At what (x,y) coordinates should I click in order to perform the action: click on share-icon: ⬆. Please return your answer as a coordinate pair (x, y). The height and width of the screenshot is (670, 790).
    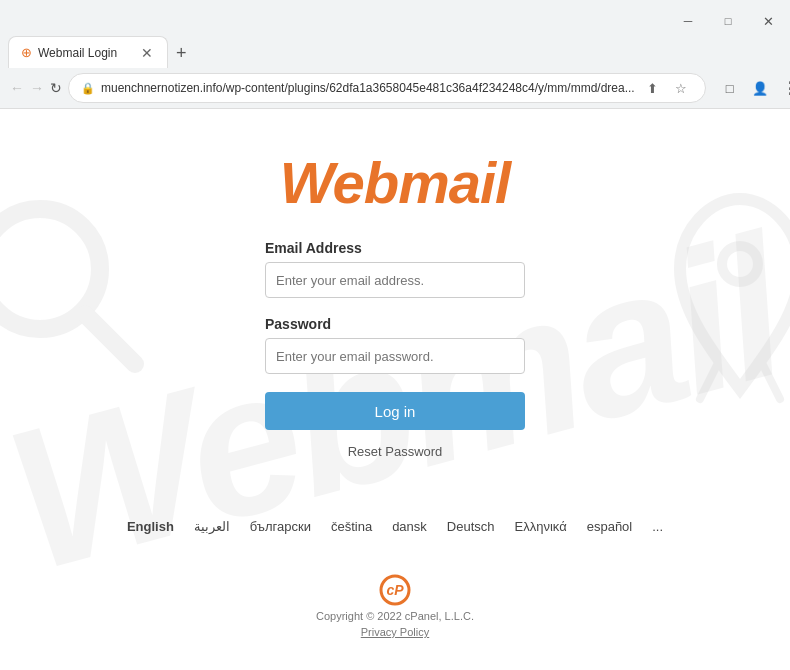
    Looking at the image, I should click on (653, 88).